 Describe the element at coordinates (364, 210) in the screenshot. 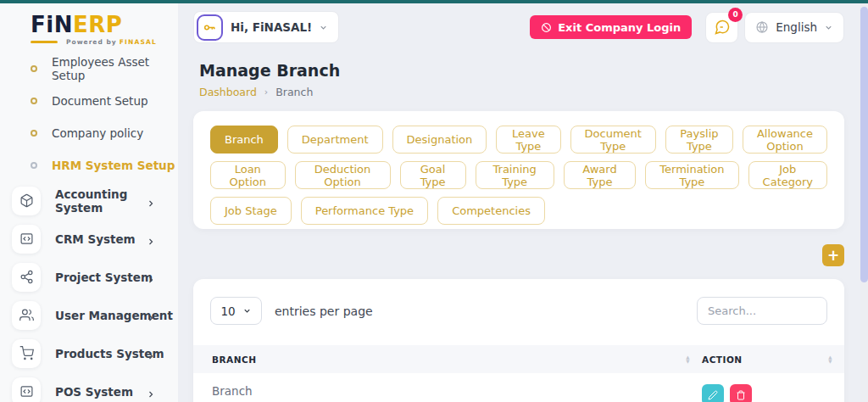

I see `tab-performance-type: Performance Type` at that location.